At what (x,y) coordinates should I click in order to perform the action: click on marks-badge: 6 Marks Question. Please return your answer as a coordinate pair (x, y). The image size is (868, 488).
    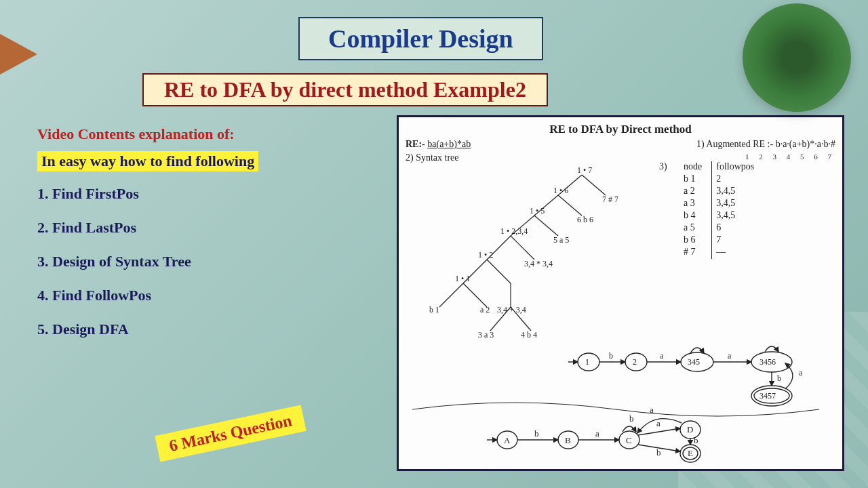
    Looking at the image, I should click on (231, 434).